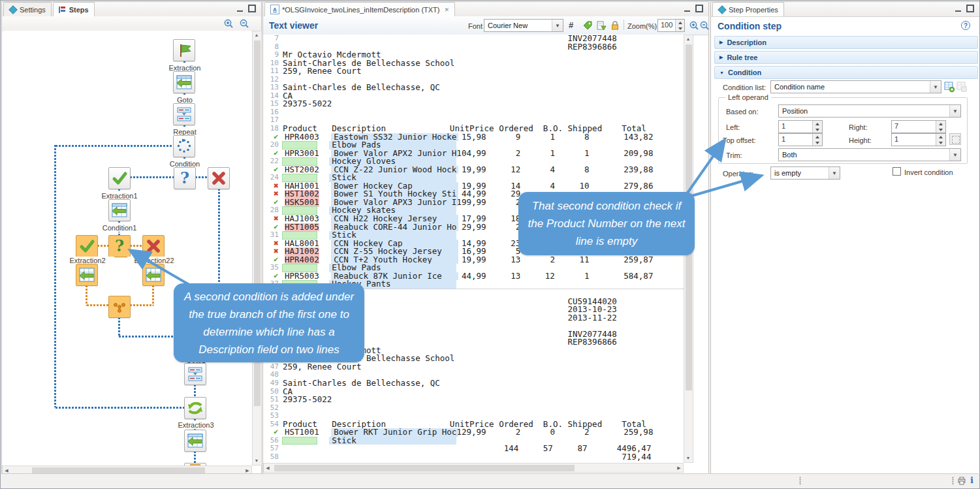 The width and height of the screenshot is (980, 489). What do you see at coordinates (184, 146) in the screenshot?
I see `repeat-step-node` at bounding box center [184, 146].